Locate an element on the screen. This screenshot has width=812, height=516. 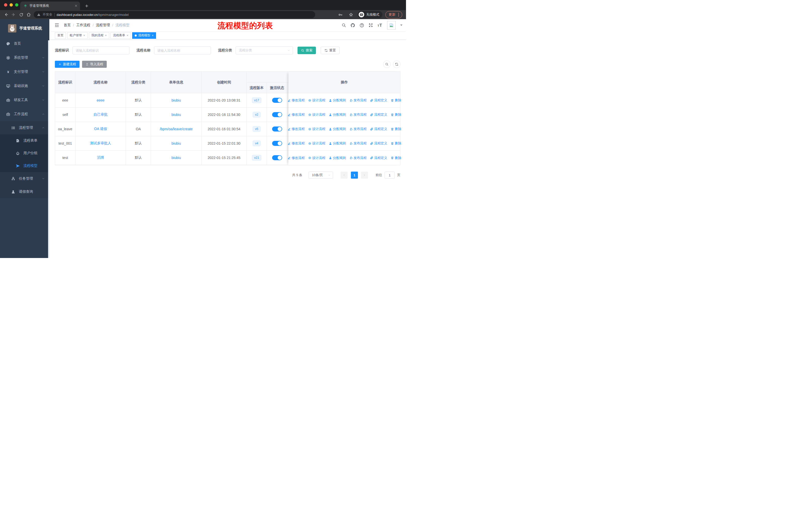
sidebar-item-system: 系统管理 is located at coordinates (25, 58).